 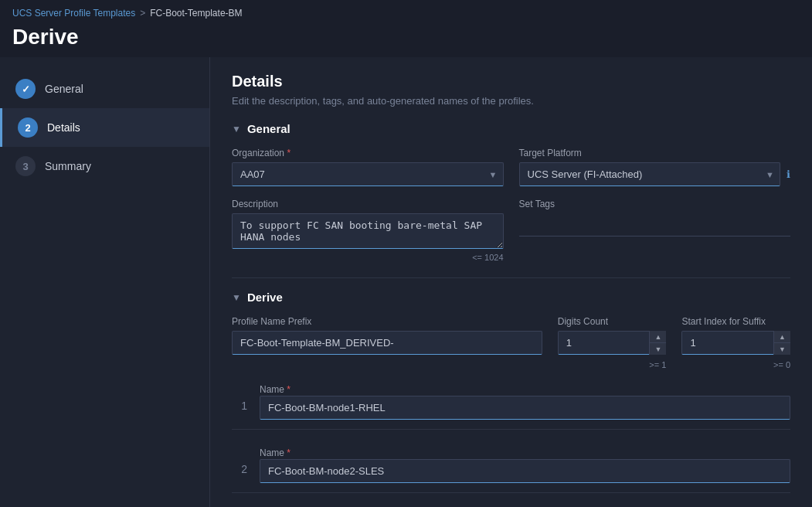 I want to click on prefix-group: Profile Name Prefix, so click(x=387, y=343).